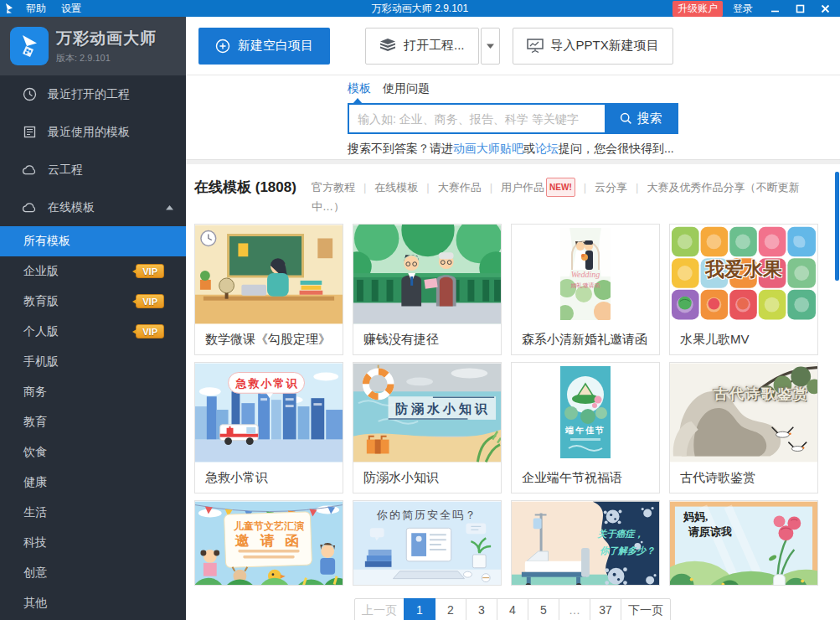  I want to click on sidebar-item-education: 教育, so click(93, 422).